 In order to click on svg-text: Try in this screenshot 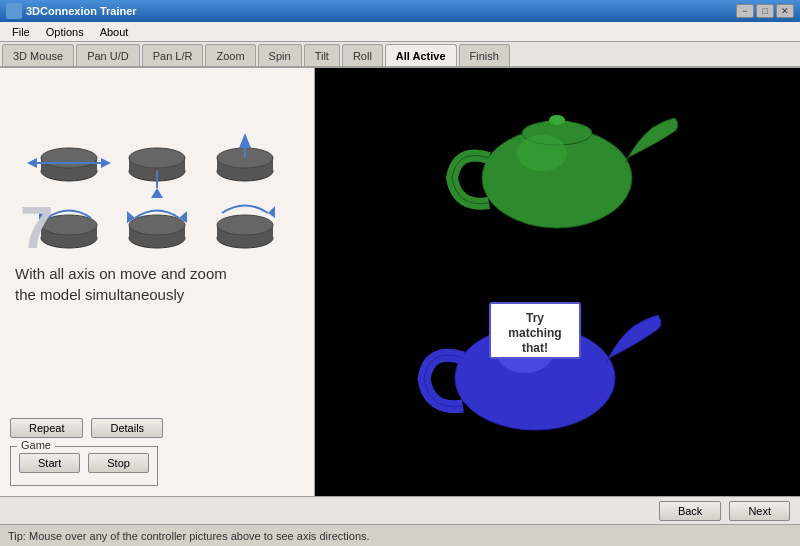, I will do `click(535, 318)`.